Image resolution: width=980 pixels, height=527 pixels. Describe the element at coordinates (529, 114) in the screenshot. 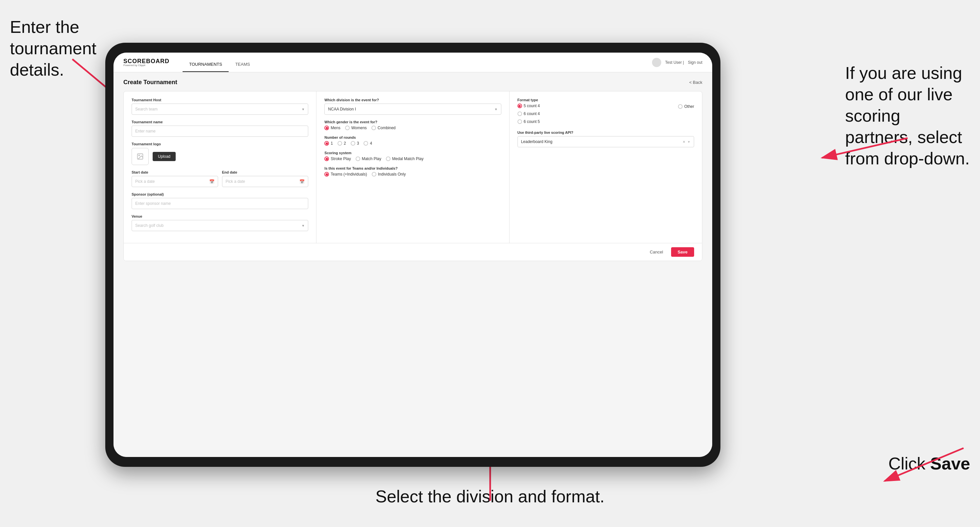

I see `format-6count4: 6 count 4` at that location.